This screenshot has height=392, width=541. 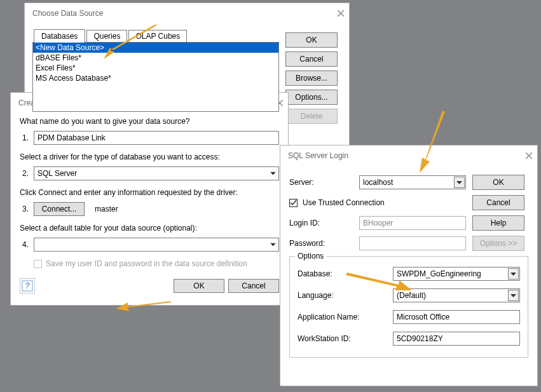 What do you see at coordinates (156, 245) in the screenshot?
I see `default-table-select` at bounding box center [156, 245].